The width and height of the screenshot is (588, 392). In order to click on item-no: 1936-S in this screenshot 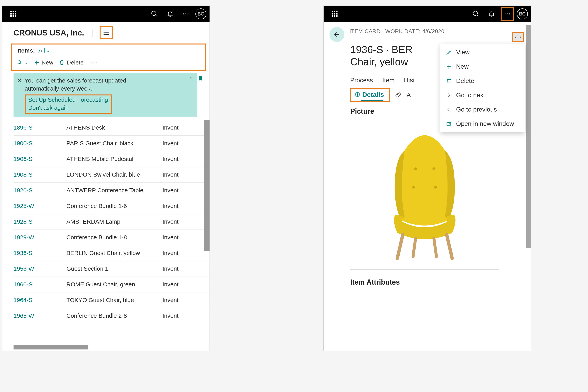, I will do `click(40, 253)`.